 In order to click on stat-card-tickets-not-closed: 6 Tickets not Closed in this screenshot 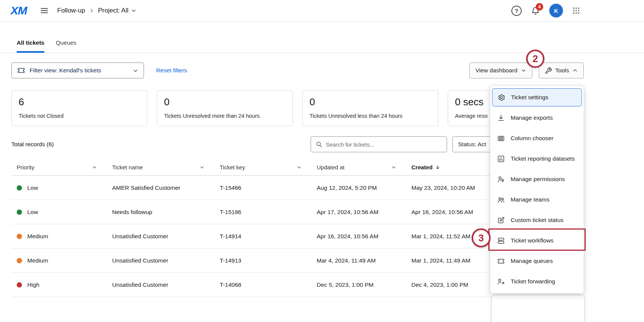, I will do `click(80, 108)`.